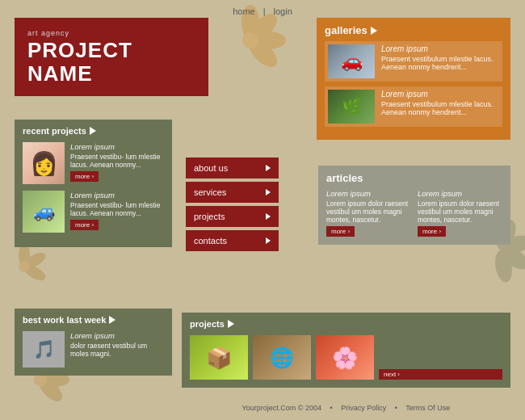  What do you see at coordinates (283, 11) in the screenshot?
I see `login-link: login` at bounding box center [283, 11].